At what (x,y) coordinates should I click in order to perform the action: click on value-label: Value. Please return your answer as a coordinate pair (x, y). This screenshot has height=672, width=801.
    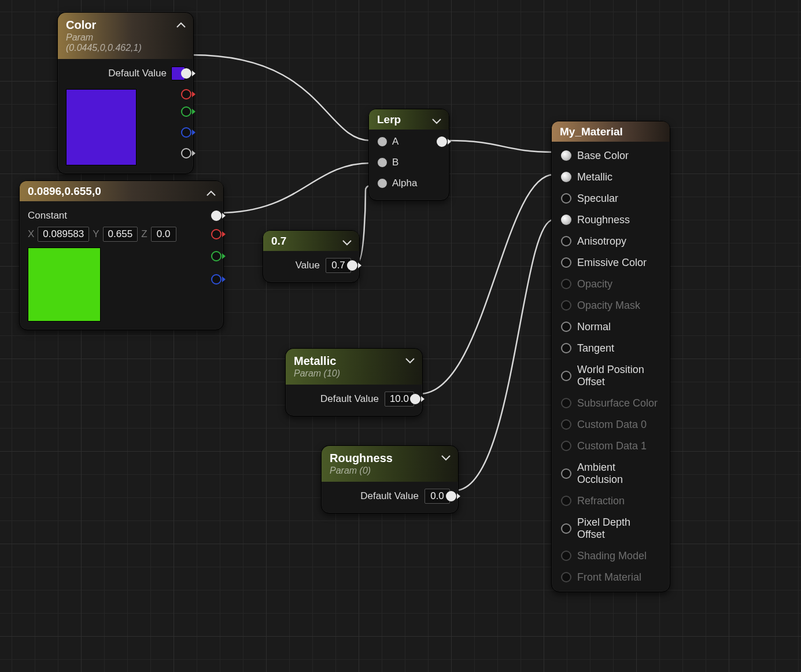
    Looking at the image, I should click on (308, 265).